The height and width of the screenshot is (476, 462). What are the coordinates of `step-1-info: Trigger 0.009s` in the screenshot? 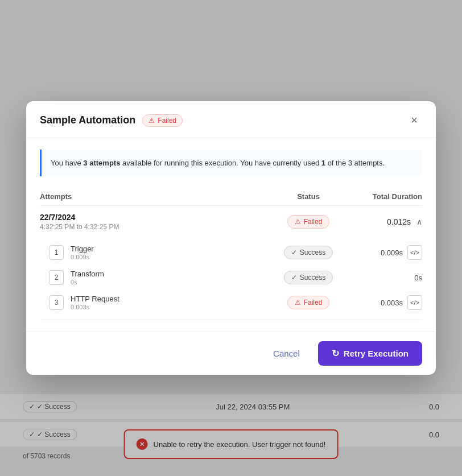 It's located at (82, 253).